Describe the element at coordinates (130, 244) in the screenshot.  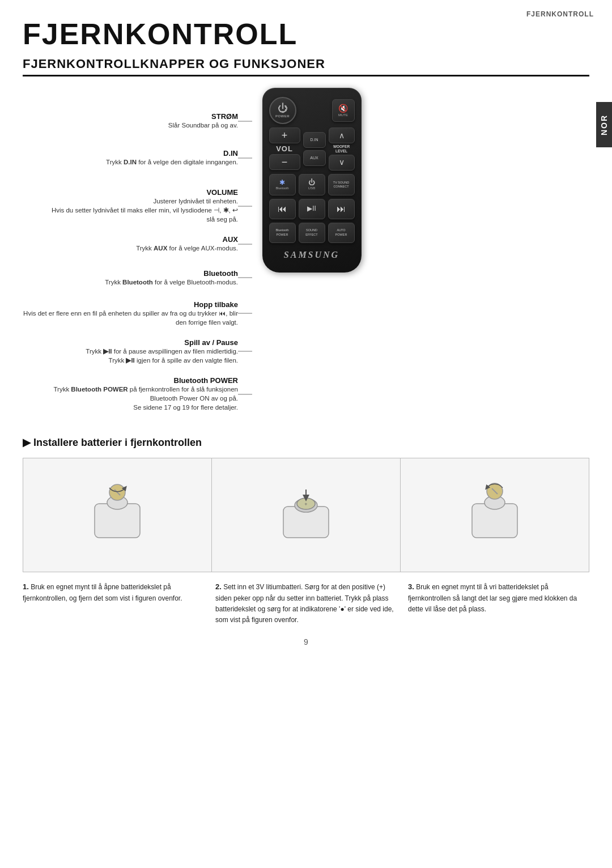
I see `annotation-aux: AUX Trykk AUX for å velge AUX-modus.` at that location.